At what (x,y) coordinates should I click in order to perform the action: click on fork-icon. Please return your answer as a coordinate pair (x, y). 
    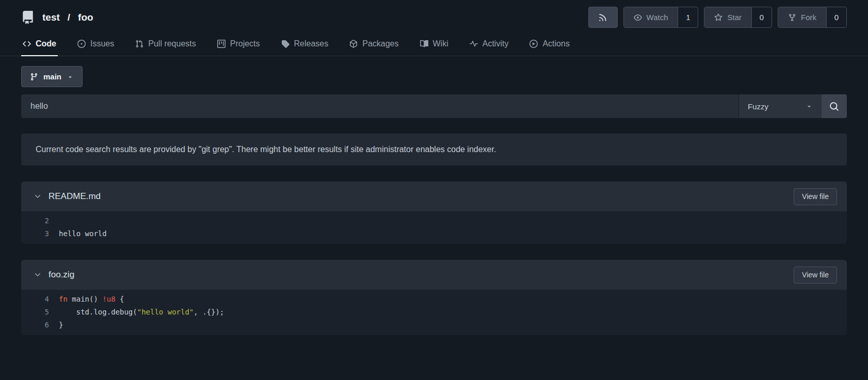
    Looking at the image, I should click on (792, 18).